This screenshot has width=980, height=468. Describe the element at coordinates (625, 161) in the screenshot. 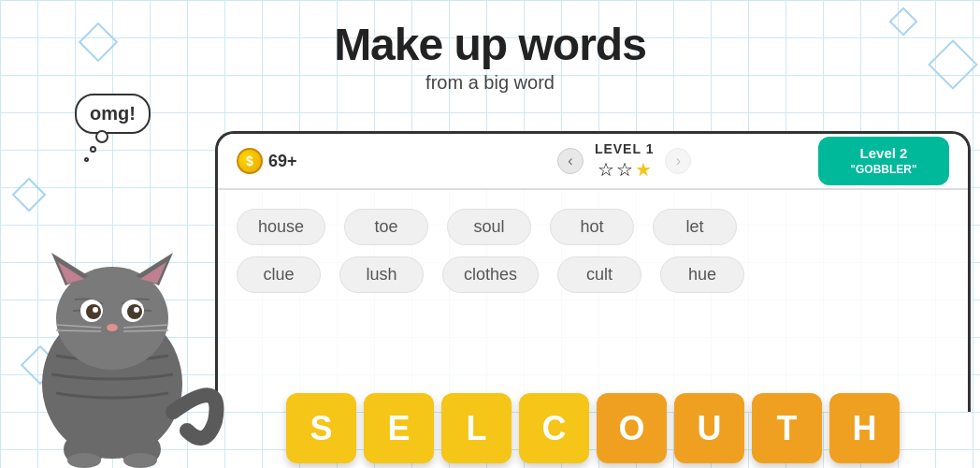

I see `level-section: ‹ LEVEL 1 ☆ ☆ ★ ›` at that location.